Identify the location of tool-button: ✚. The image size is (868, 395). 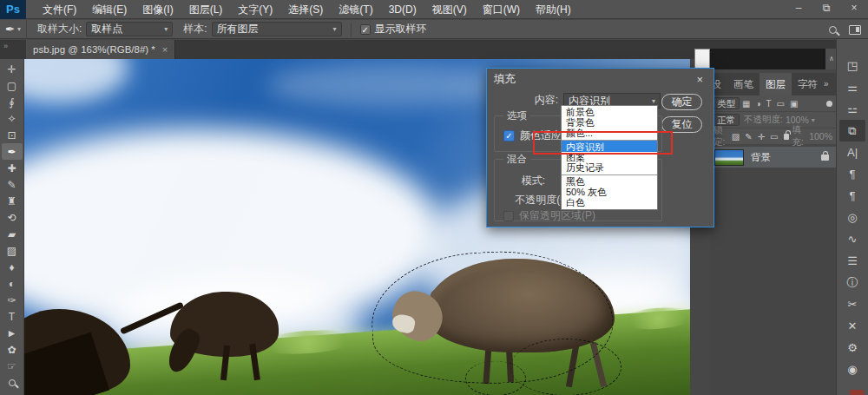
(12, 168).